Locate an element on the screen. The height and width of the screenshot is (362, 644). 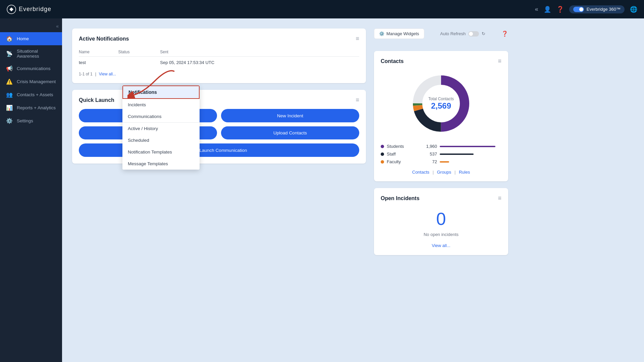
contacts-legend: Students 1,960 Staff 537 is located at coordinates (441, 154).